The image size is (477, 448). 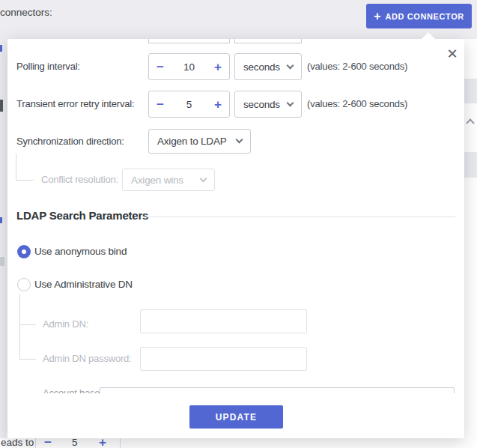 I want to click on radio-use-administrative-dn-label: Use Administrative DN, so click(x=84, y=285).